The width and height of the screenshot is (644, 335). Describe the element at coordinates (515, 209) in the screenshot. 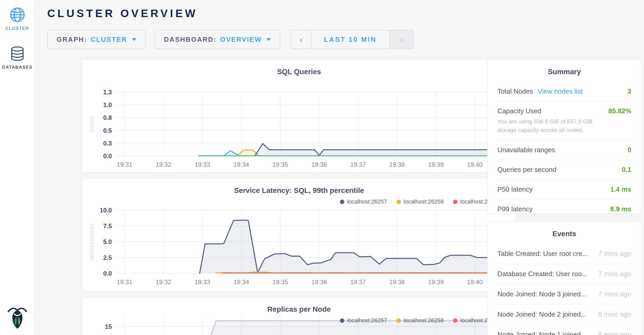

I see `summary-row-label: P99 latency` at that location.